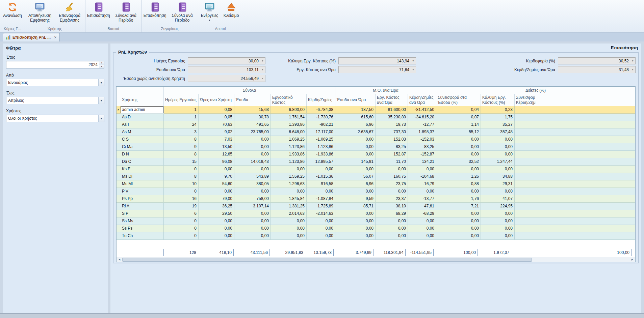 This screenshot has width=644, height=318. I want to click on scrollbar-thumb, so click(327, 260).